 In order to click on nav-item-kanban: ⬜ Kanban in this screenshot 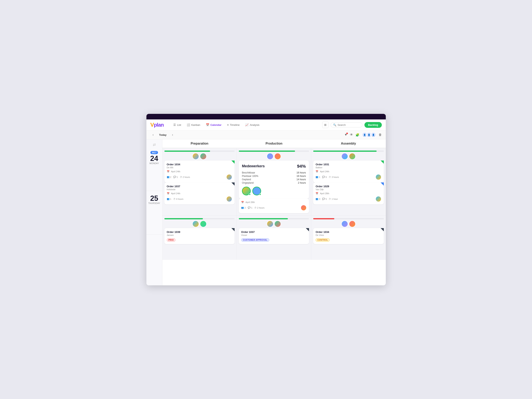, I will do `click(193, 125)`.